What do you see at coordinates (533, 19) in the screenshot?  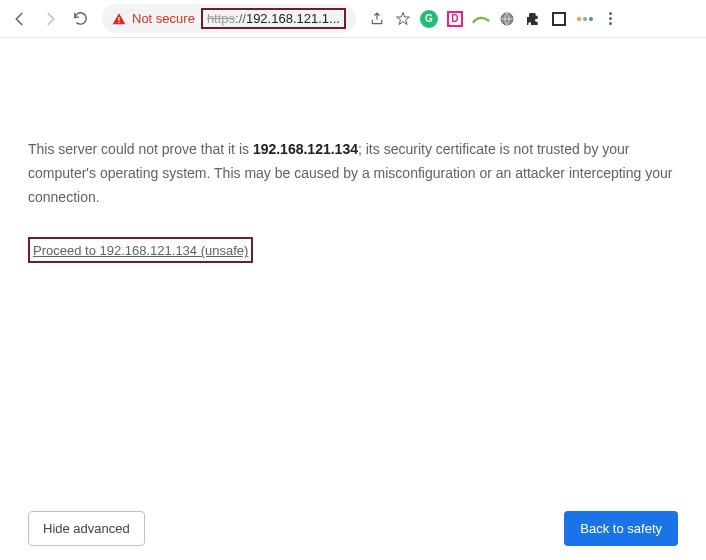 I see `extensions-puzzle-icon` at bounding box center [533, 19].